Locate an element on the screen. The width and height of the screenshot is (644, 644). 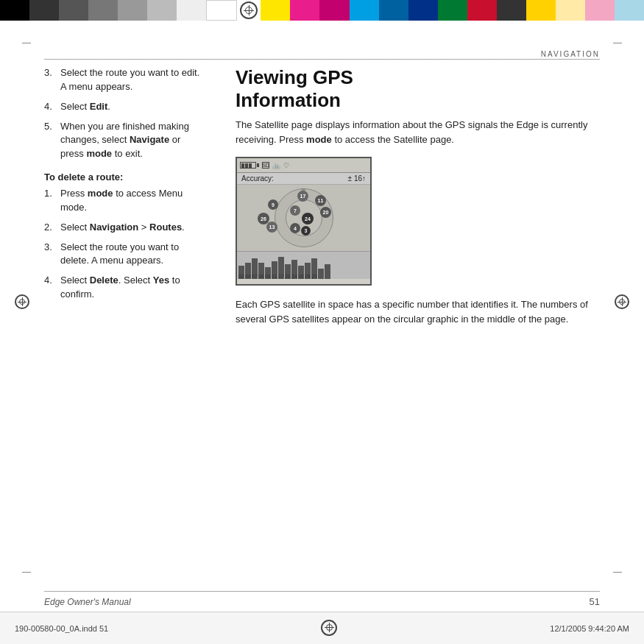
right-crosshair is located at coordinates (622, 303).